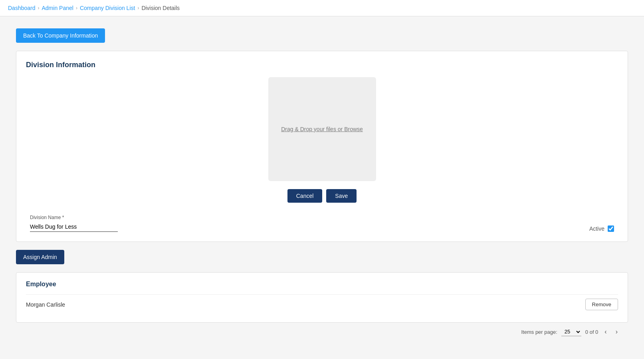 This screenshot has width=644, height=359. Describe the element at coordinates (161, 8) in the screenshot. I see `breadcrumb-division-details: Division Details` at that location.